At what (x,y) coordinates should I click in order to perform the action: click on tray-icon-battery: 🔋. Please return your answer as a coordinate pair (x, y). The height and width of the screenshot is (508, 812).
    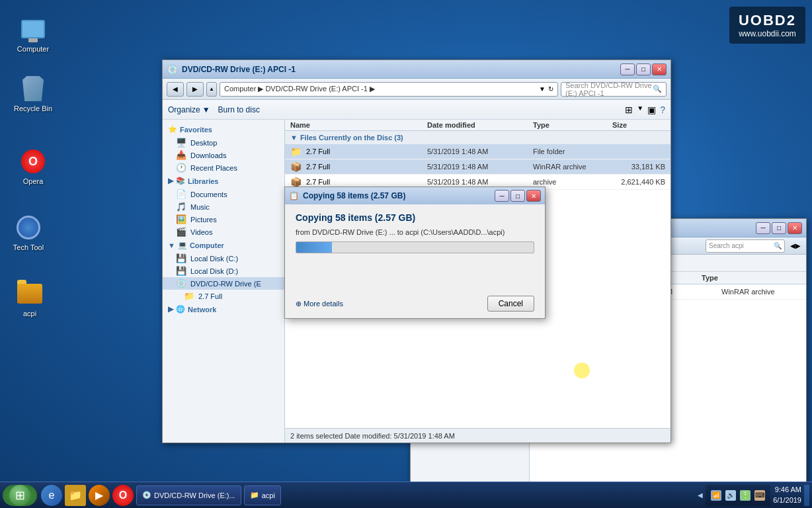
    Looking at the image, I should click on (745, 495).